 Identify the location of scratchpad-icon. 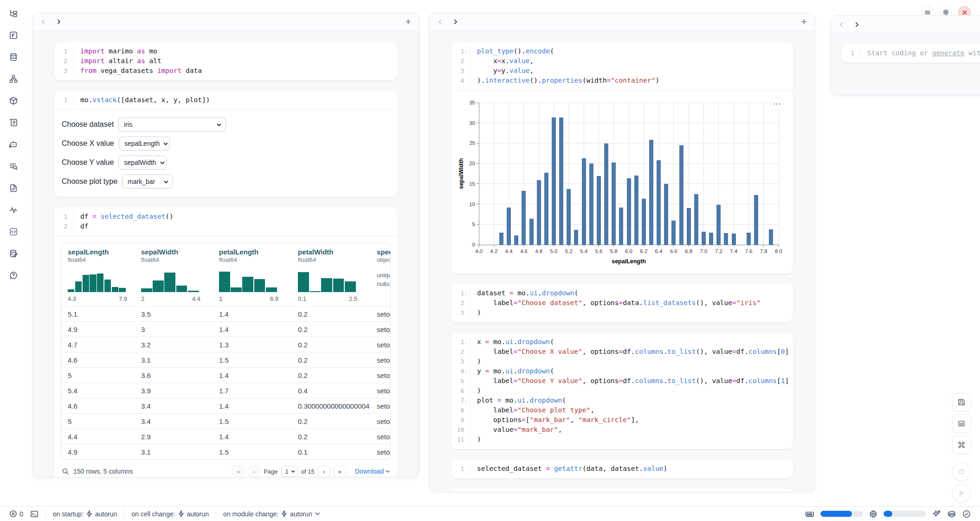
(13, 254).